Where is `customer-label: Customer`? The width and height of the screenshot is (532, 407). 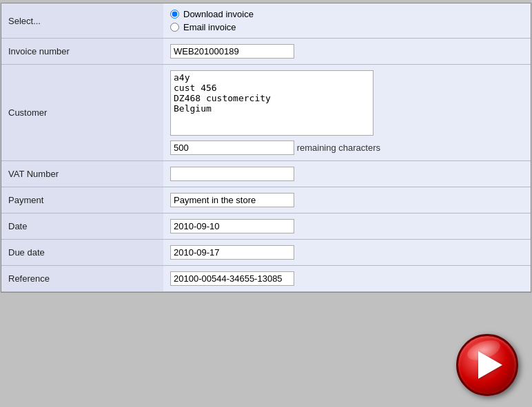 customer-label: Customer is located at coordinates (83, 113).